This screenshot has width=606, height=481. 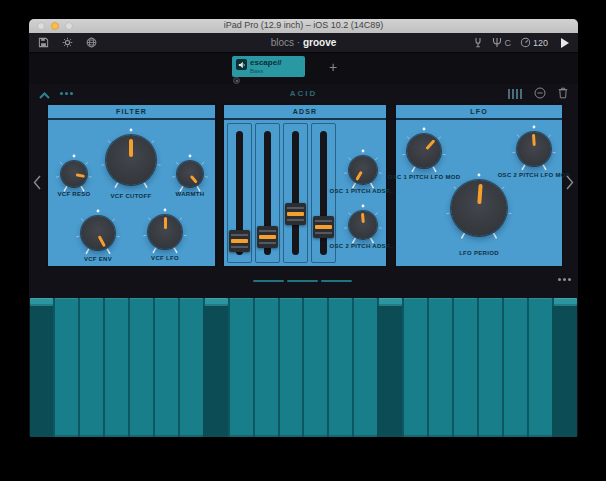 What do you see at coordinates (236, 80) in the screenshot?
I see `track-record-indicator` at bounding box center [236, 80].